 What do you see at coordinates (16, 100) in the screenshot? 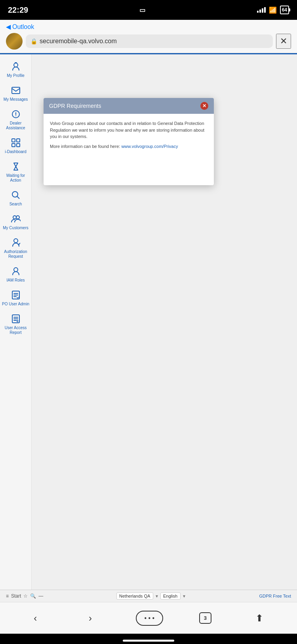
I see `sidebar-label-my-messages: My Messages` at bounding box center [16, 100].